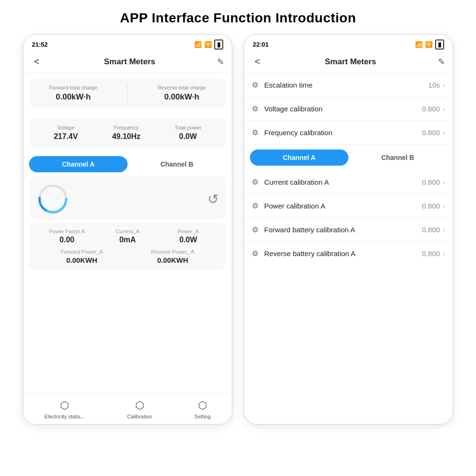  I want to click on calibration-label: Calibration, so click(140, 416).